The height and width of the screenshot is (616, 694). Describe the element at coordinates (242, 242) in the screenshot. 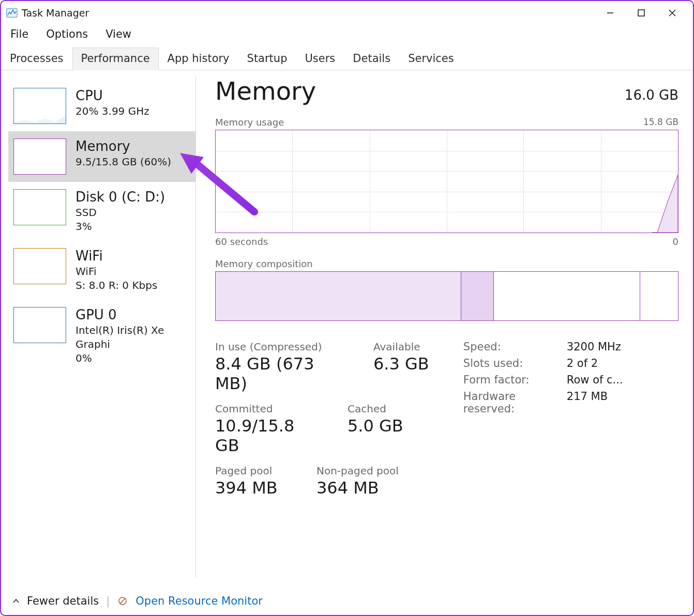

I see `usage-axis-left: 60 seconds` at that location.